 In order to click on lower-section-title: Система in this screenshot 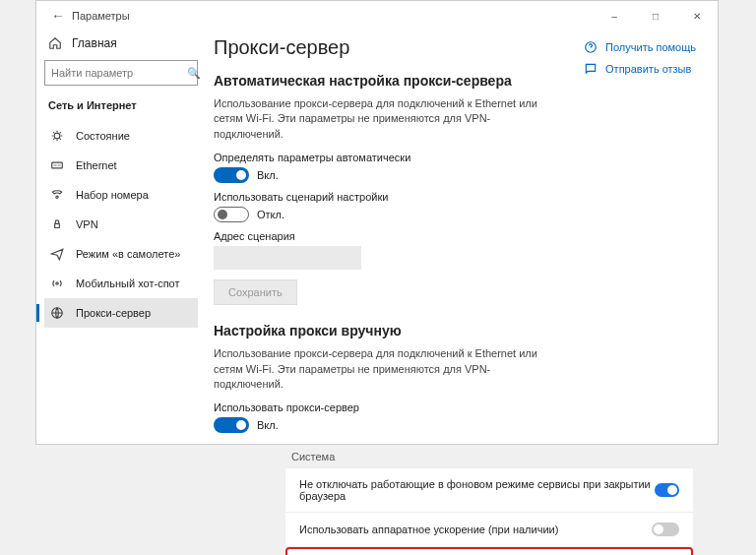, I will do `click(489, 457)`.